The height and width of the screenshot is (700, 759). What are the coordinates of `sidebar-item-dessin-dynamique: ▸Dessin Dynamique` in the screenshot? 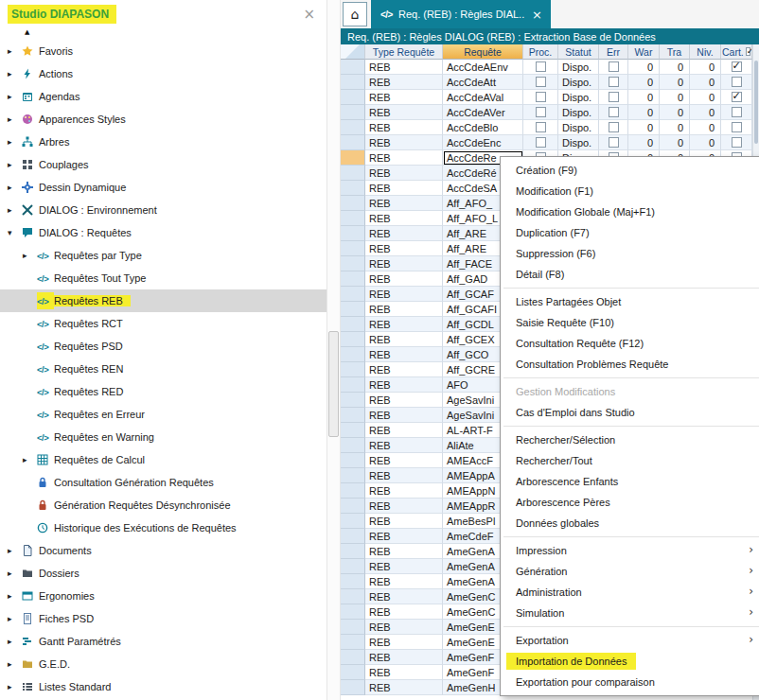 It's located at (163, 187).